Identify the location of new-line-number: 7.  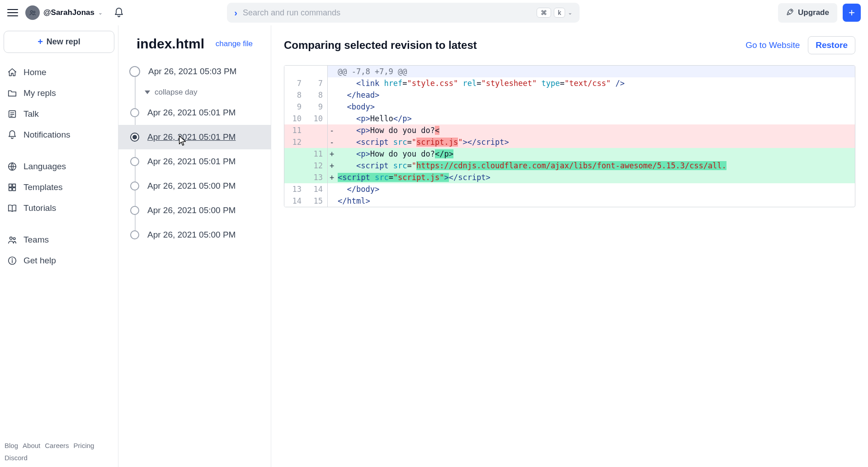
(317, 83).